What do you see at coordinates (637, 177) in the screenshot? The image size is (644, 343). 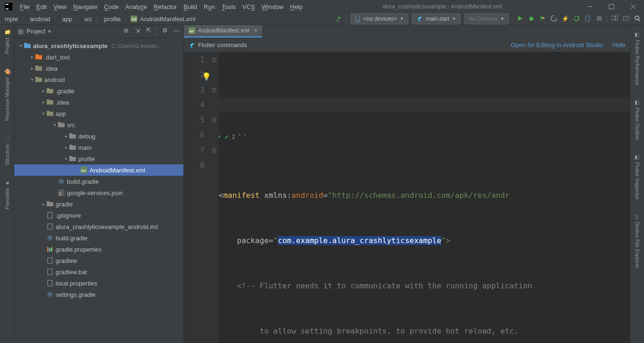 I see `tool-tab-flutter-inspector: ◧ Flutter Inspector` at bounding box center [637, 177].